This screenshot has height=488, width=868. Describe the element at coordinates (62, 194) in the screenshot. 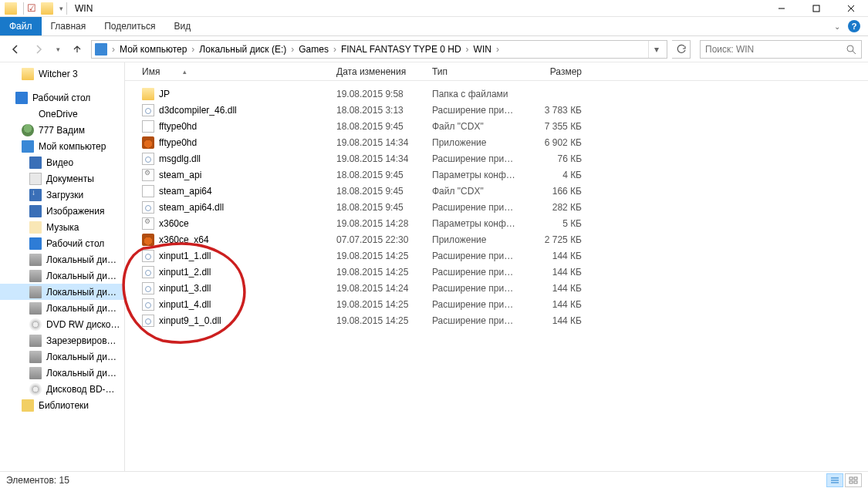

I see `nav-tree-item: Загрузки` at that location.